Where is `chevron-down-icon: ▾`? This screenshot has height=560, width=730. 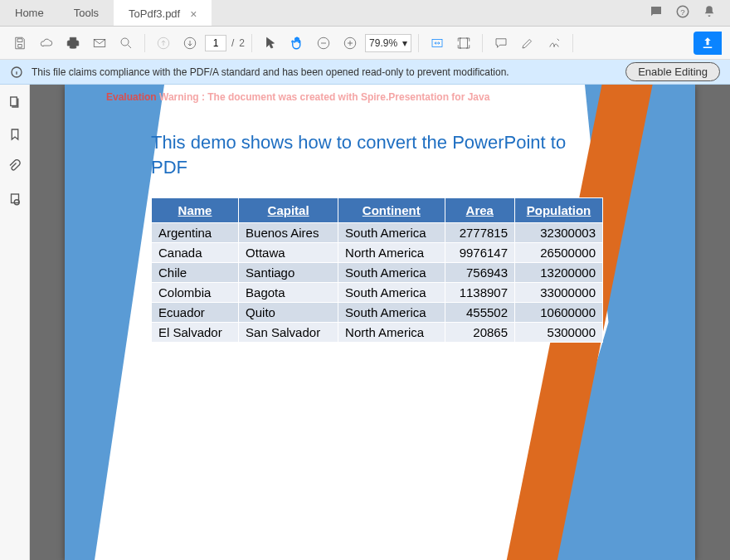
chevron-down-icon: ▾ is located at coordinates (405, 43).